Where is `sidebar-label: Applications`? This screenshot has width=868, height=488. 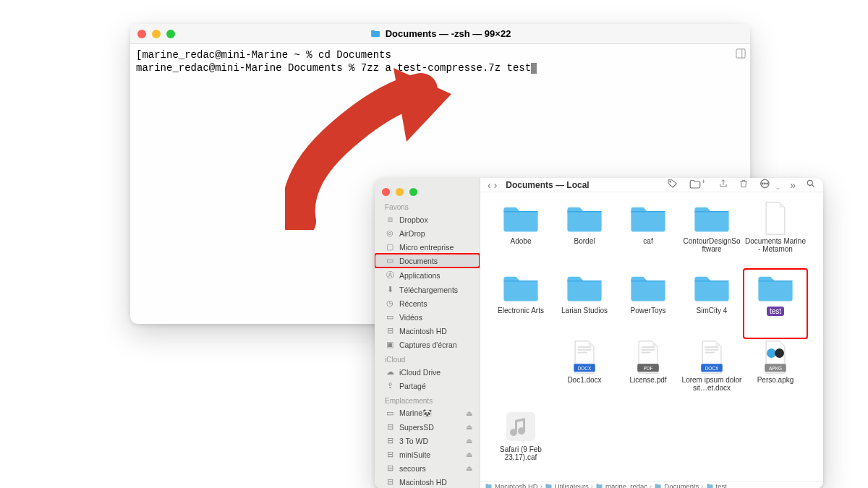 sidebar-label: Applications is located at coordinates (420, 275).